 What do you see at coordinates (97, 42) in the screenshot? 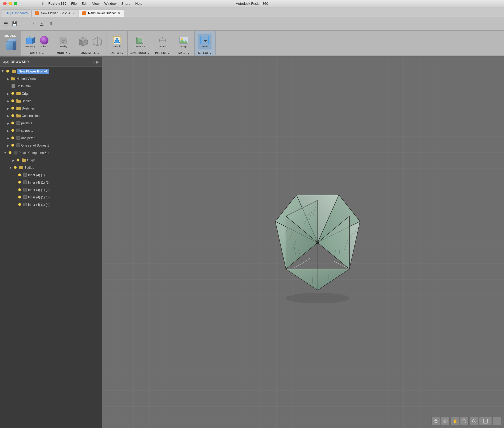
I see `assemble-btn2` at bounding box center [97, 42].